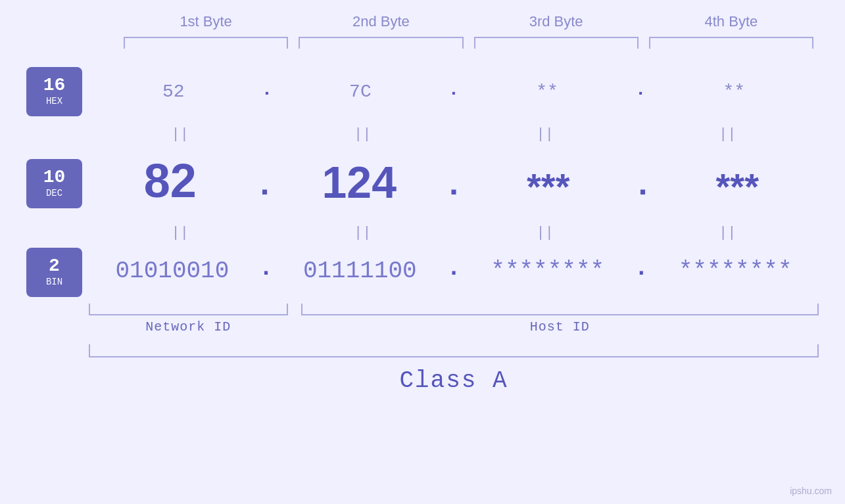 The image size is (845, 504). What do you see at coordinates (422, 233) in the screenshot?
I see `equals-row-2: || || || ||` at bounding box center [422, 233].